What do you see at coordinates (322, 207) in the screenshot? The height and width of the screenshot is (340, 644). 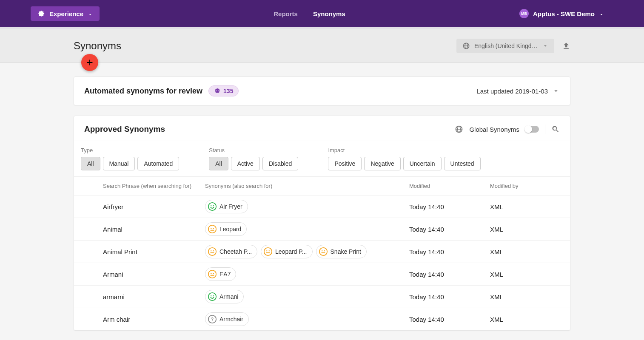 I see `table-row: AirfryerAir FryerToday 14:40XML` at bounding box center [322, 207].